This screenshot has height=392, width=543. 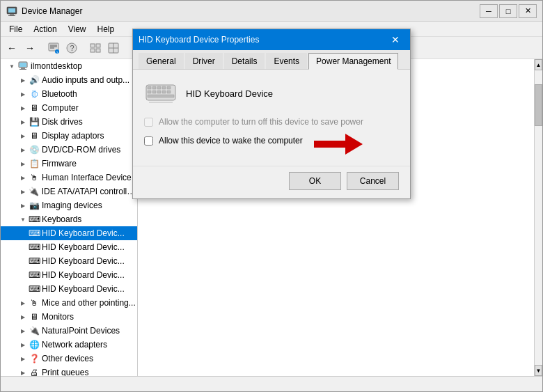 What do you see at coordinates (539, 105) in the screenshot?
I see `scroll-thumb` at bounding box center [539, 105].